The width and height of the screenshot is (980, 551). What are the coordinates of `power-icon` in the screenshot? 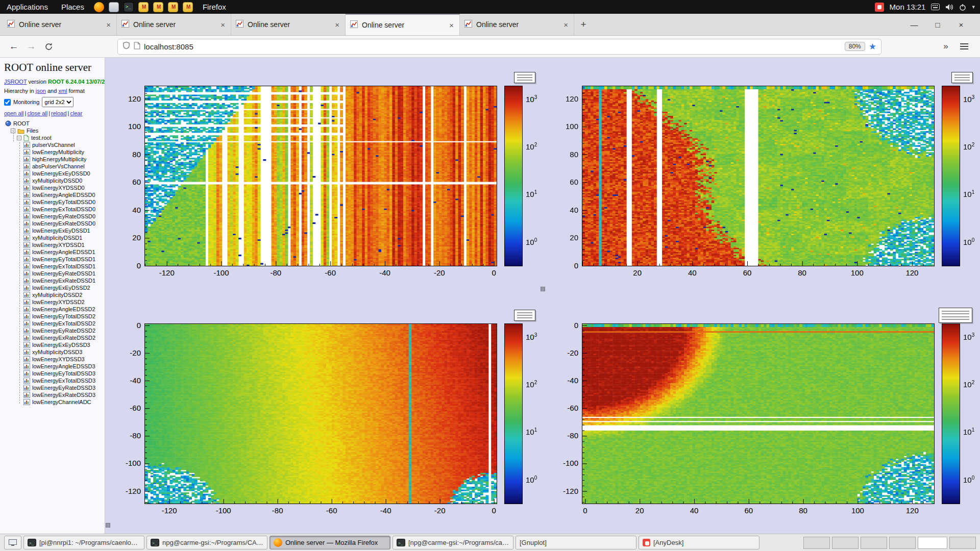 It's located at (963, 7).